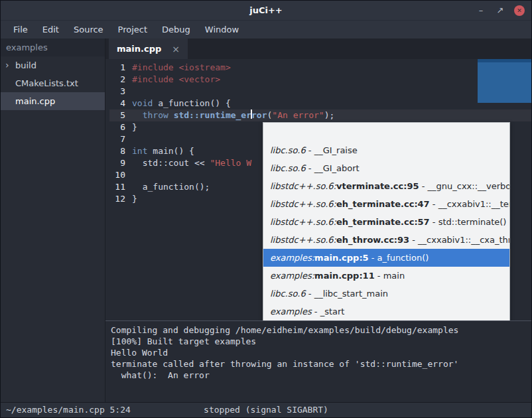  Describe the element at coordinates (155, 115) in the screenshot. I see `code-token: throw` at that location.